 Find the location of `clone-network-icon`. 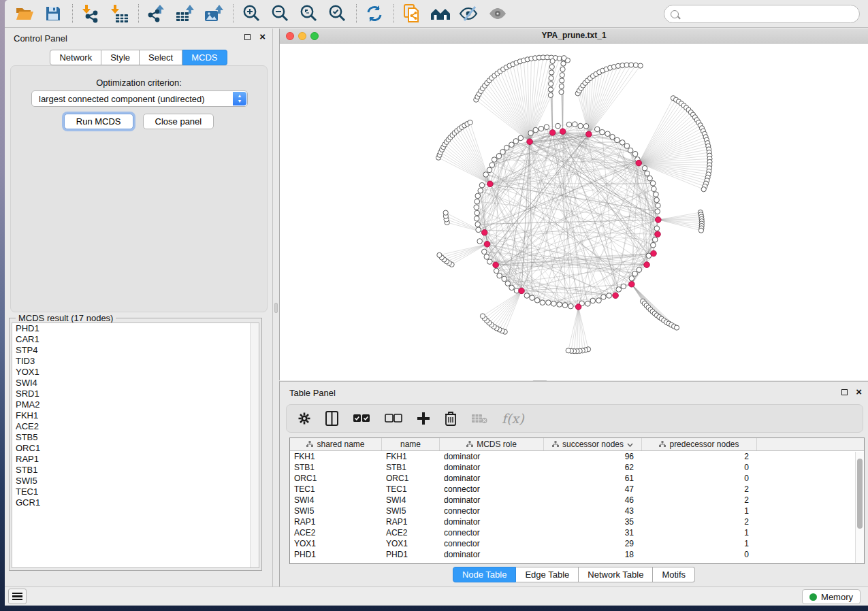

clone-network-icon is located at coordinates (412, 14).